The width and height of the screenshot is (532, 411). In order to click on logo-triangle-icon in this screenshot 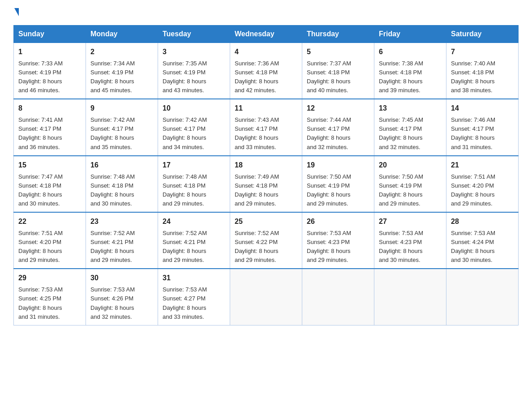, I will do `click(17, 12)`.